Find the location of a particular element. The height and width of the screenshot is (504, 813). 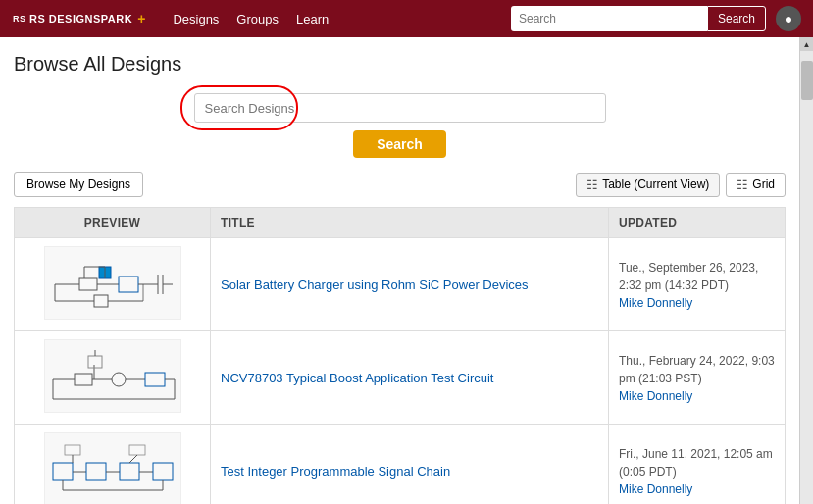

toolbar: Browse My Designs ☷ Table (Current View)… is located at coordinates (400, 184).